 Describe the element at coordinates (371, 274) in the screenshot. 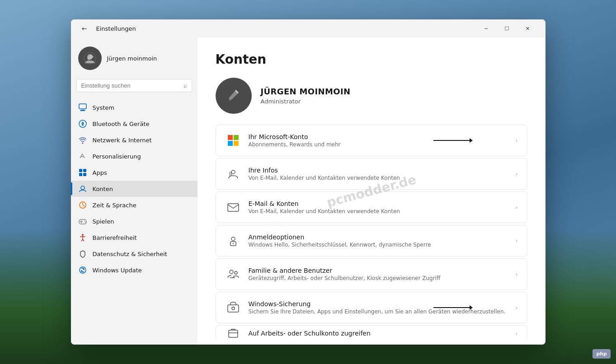

I see `menu-item-family: Familie & andere Benutzer Gerätezugriff,…` at that location.